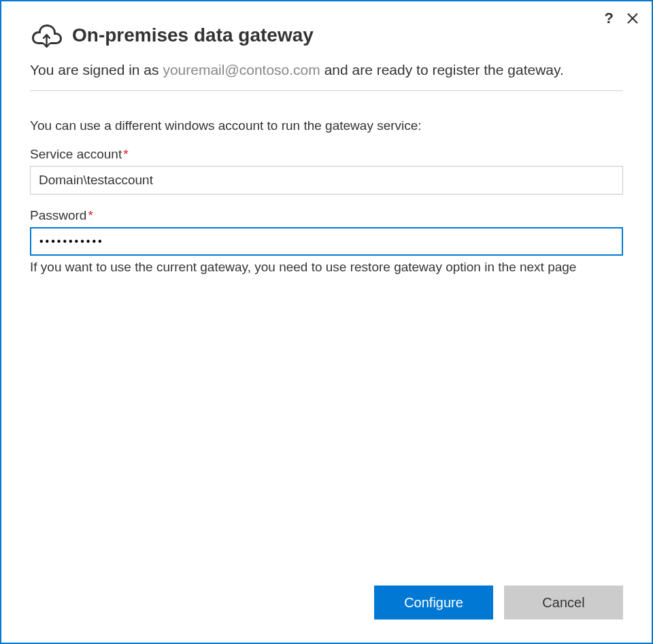 This screenshot has height=644, width=653. I want to click on signin-status: You are signed in as youremail@contoso.c…, so click(326, 75).